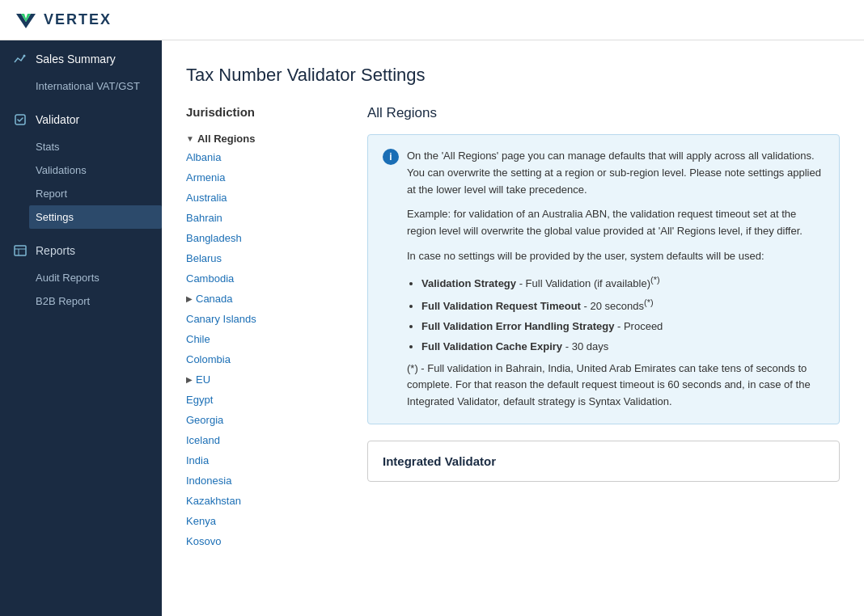  Describe the element at coordinates (267, 542) in the screenshot. I see `jurisdiction-kosovo: Kosovo` at that location.